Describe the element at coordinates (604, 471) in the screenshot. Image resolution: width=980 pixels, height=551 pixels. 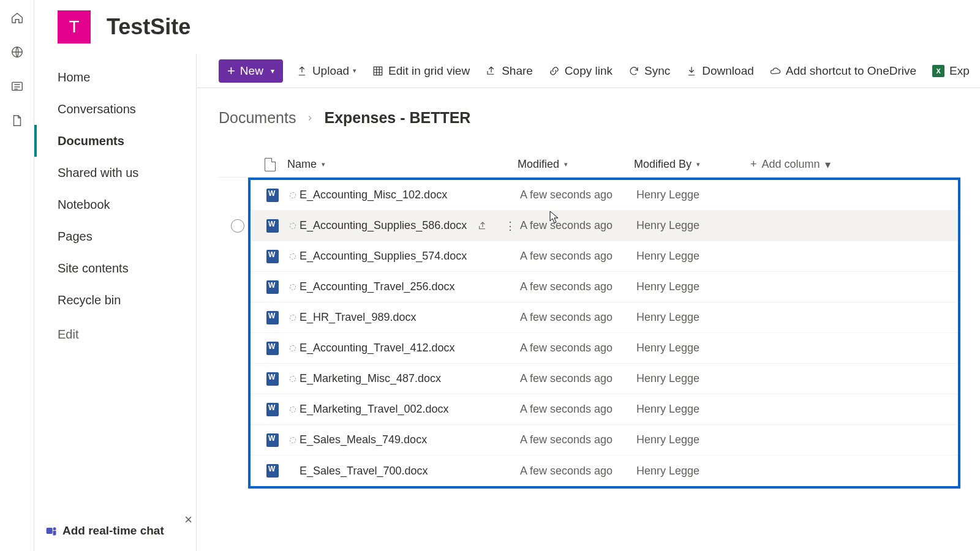
I see `table-row: E_Sales_Travel_700.docxA few seconds ago…` at that location.